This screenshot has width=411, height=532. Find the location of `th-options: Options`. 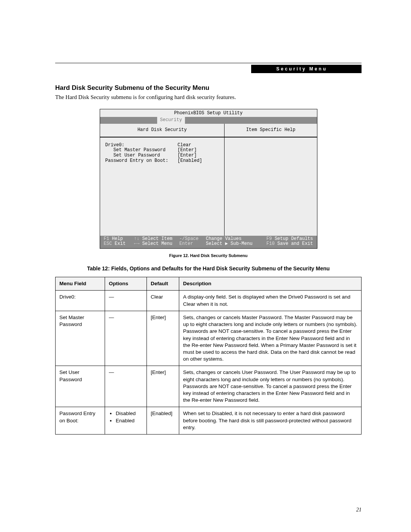

th-options: Options is located at coordinates (126, 284).